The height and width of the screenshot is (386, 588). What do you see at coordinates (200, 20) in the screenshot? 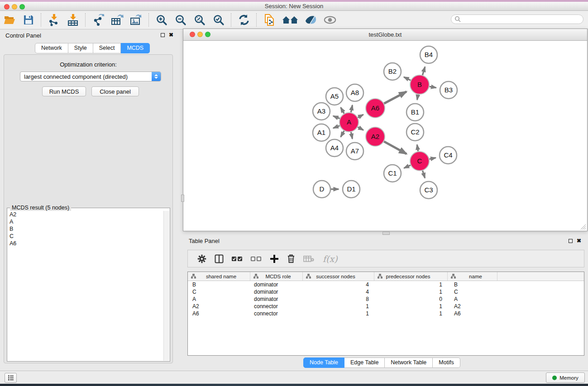
I see `zoom-fit-icon` at bounding box center [200, 20].